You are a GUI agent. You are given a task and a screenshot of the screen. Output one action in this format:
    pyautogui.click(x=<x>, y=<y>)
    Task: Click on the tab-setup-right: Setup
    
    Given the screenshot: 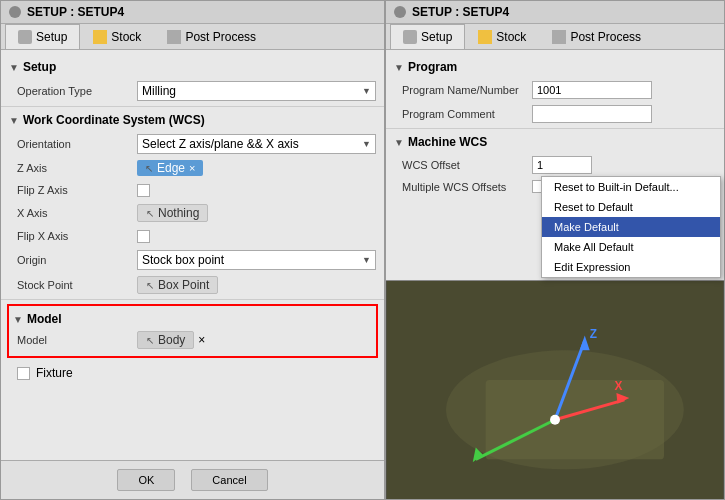 What is the action you would take?
    pyautogui.click(x=428, y=36)
    